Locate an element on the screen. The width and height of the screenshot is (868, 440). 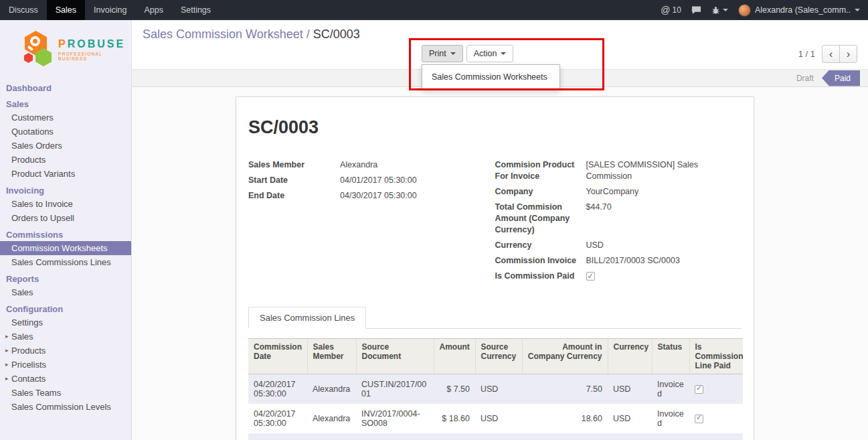
nav-apps: Apps is located at coordinates (154, 10).